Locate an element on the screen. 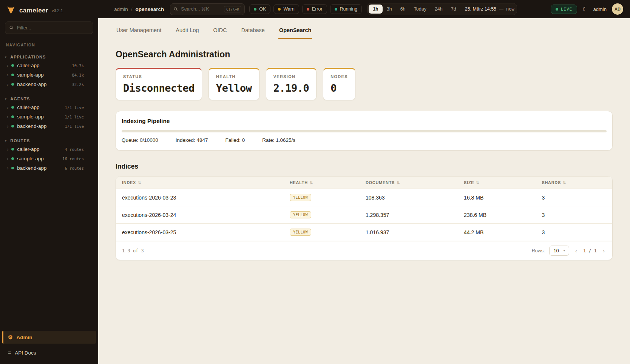  rows-per-page-select: 10 ▾ is located at coordinates (559, 250).